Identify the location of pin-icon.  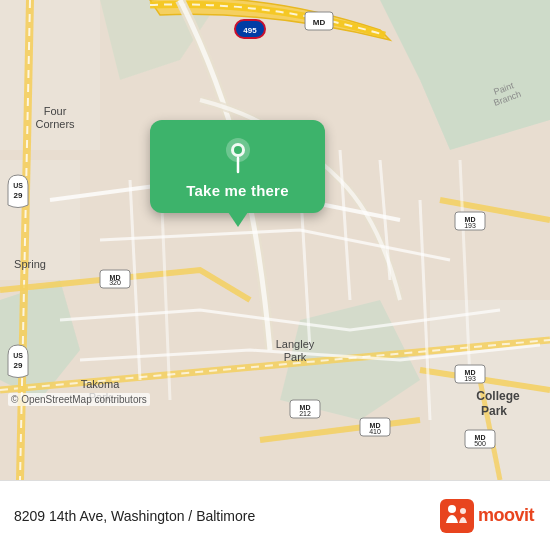
(238, 155).